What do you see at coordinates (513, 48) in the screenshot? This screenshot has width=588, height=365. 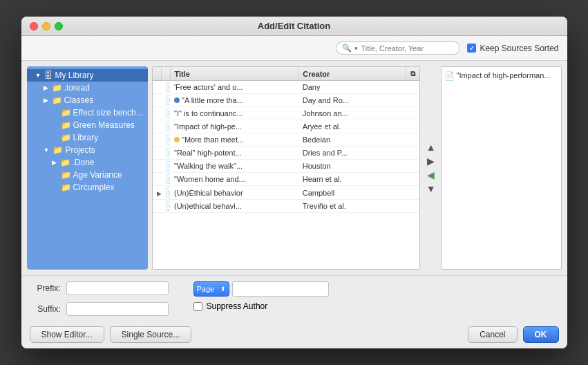 I see `keep-sorted-option: Keep Sources Sorted` at bounding box center [513, 48].